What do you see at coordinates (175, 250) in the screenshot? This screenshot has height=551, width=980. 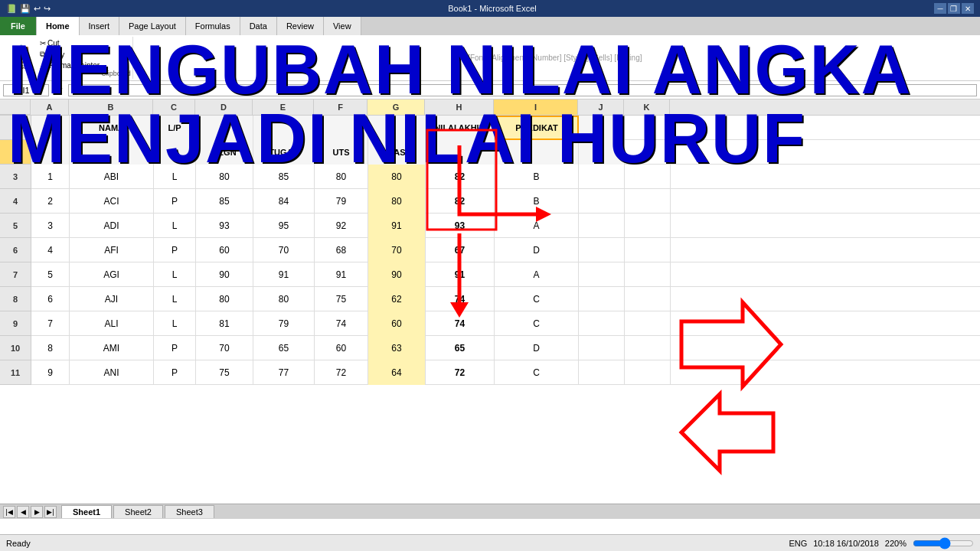 I see `cell-row6-col2: P` at bounding box center [175, 250].